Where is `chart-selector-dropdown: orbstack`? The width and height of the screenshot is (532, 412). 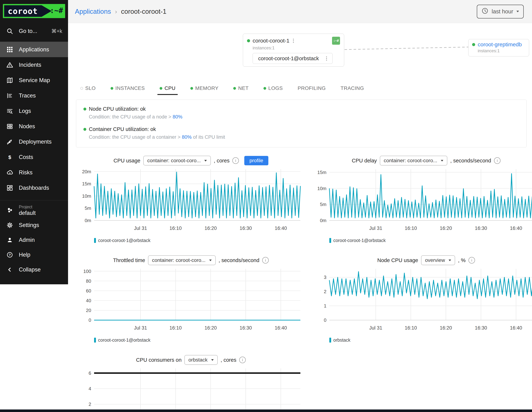
chart-selector-dropdown: orbstack is located at coordinates (201, 360).